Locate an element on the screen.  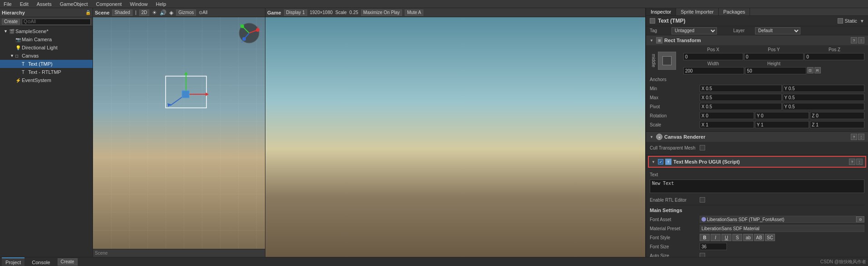
bottom-create-btn: Create is located at coordinates (68, 262).